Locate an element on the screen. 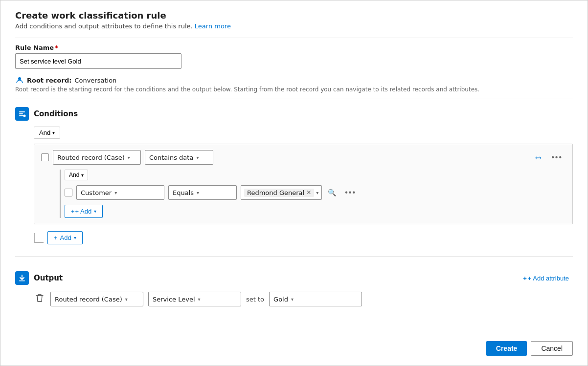  root-record-description: Root record is the starting record for t… is located at coordinates (294, 89).